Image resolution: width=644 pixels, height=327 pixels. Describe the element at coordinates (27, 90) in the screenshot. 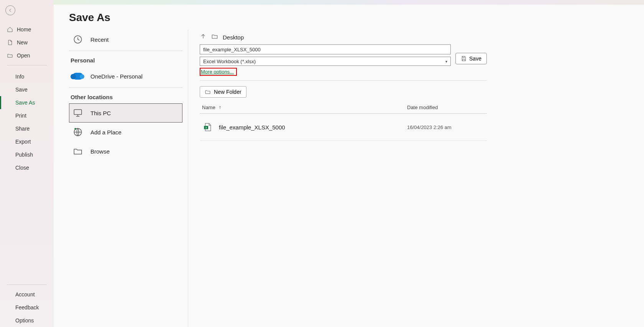

I see `nav-save: Save` at that location.